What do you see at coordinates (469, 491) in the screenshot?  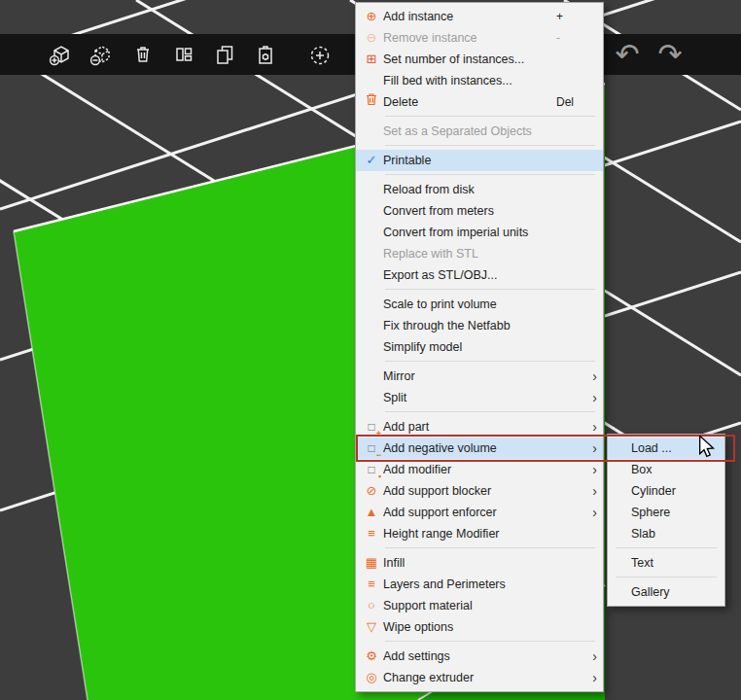 I see `menu-item-label: Add support blocker` at bounding box center [469, 491].